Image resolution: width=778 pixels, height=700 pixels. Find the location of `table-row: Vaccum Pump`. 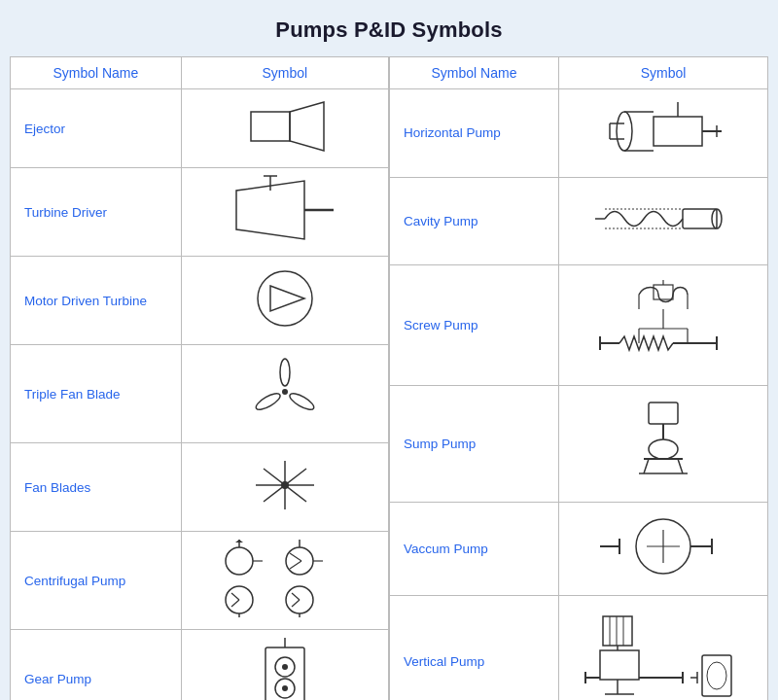

table-row: Vaccum Pump is located at coordinates (580, 548).